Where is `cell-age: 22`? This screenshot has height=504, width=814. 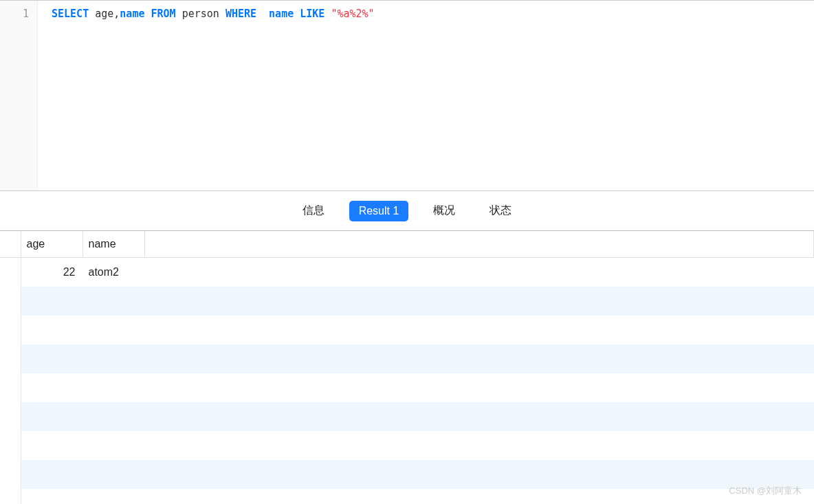 cell-age: 22 is located at coordinates (52, 272).